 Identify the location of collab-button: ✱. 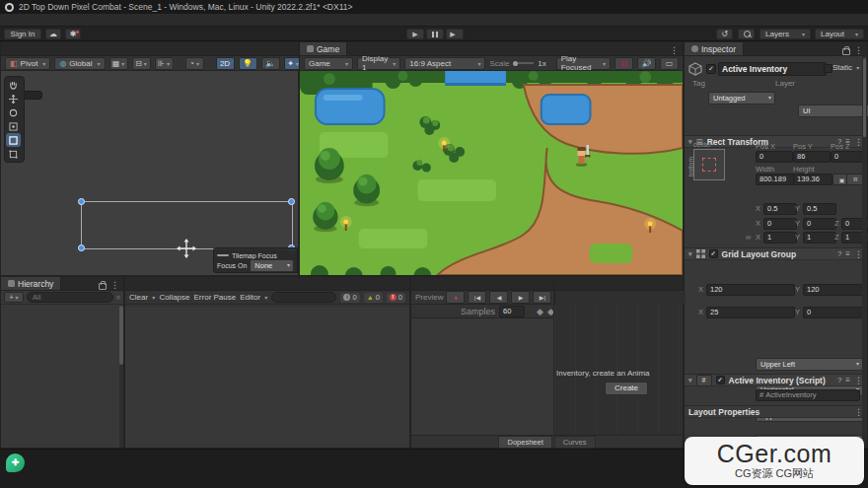
(73, 34).